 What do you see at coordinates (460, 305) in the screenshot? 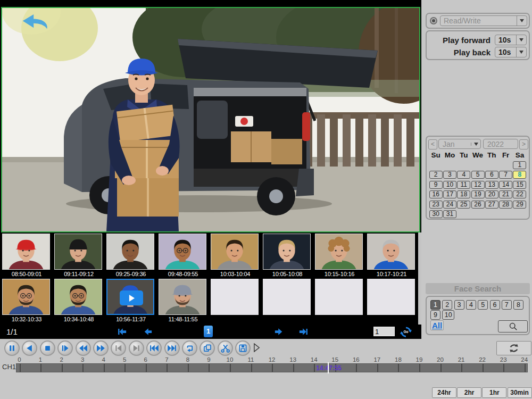
I see `face-target-button-3: 3` at bounding box center [460, 305].